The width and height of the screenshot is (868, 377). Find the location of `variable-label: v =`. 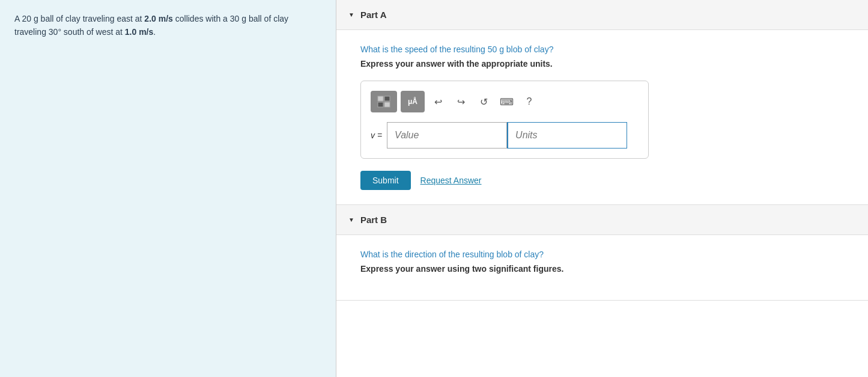

variable-label: v = is located at coordinates (376, 135).